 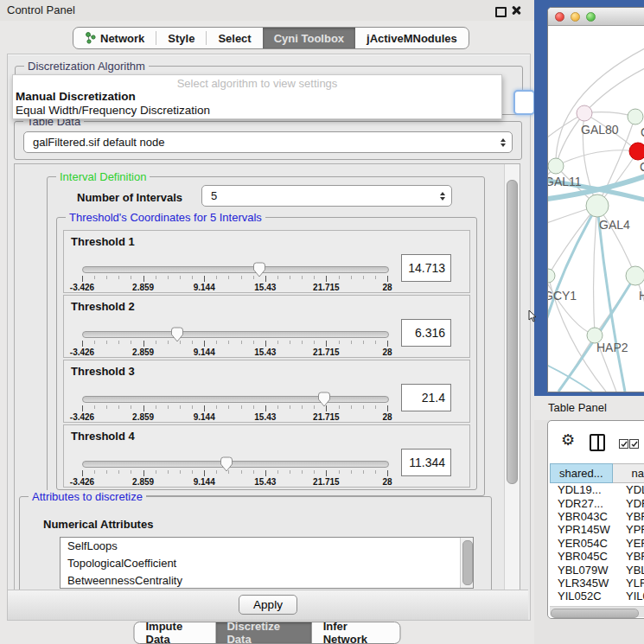 I want to click on table-row: YBR043CYBR043C, so click(x=596, y=517).